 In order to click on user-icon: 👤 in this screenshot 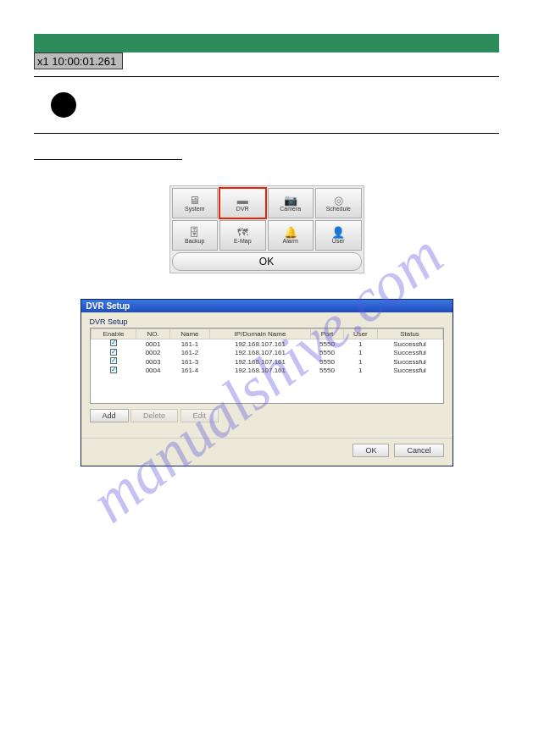, I will do `click(338, 232)`.